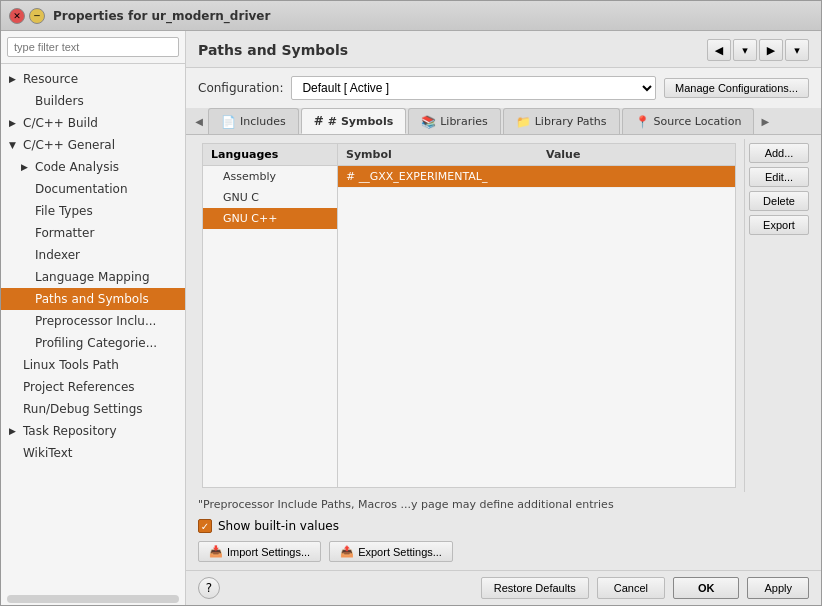 The height and width of the screenshot is (606, 822). I want to click on sidebar-item-label: Project References, so click(79, 387).